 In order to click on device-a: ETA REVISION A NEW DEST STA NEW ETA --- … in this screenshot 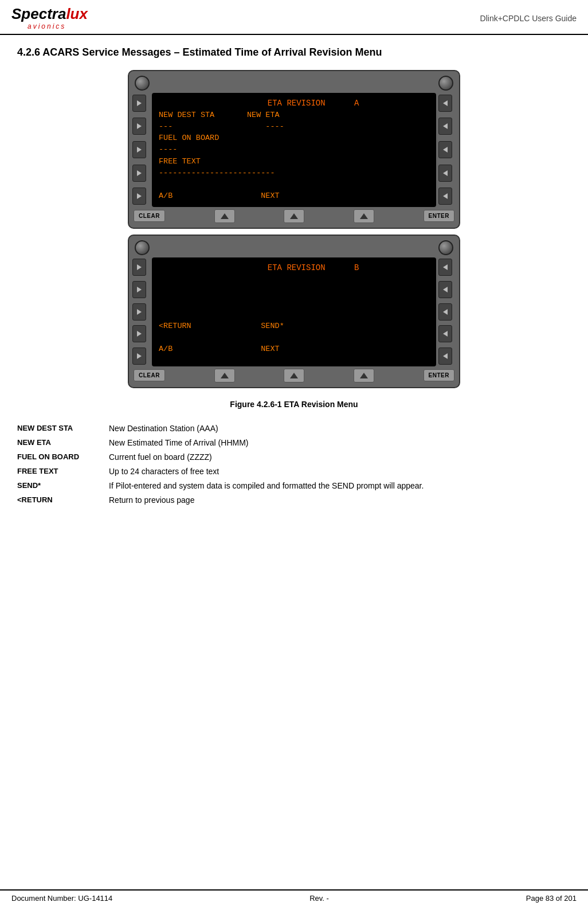, I will do `click(294, 149)`.